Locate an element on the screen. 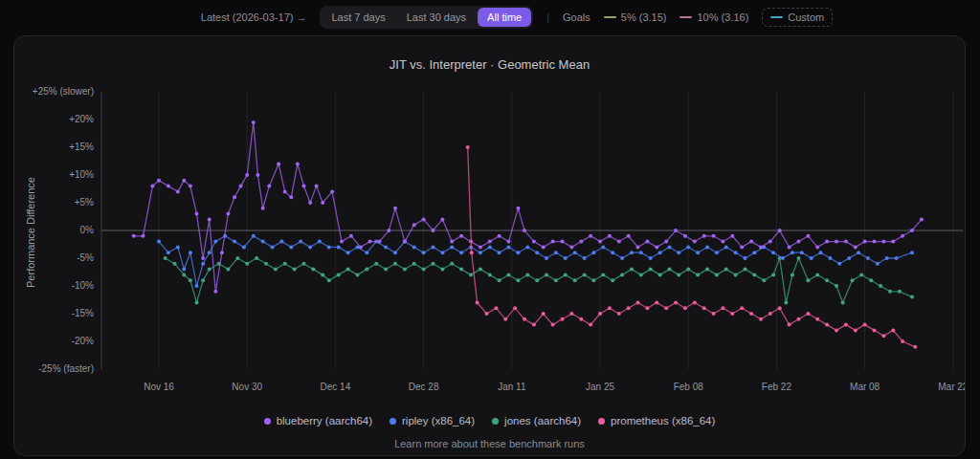  goal-5-percent: 5% (3.15) is located at coordinates (635, 17).